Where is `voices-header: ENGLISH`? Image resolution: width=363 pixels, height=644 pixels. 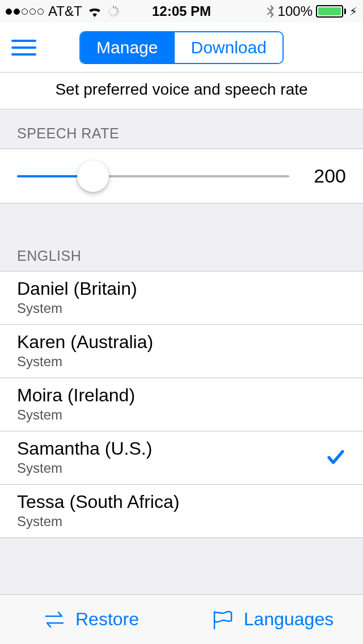 voices-header: ENGLISH is located at coordinates (182, 252).